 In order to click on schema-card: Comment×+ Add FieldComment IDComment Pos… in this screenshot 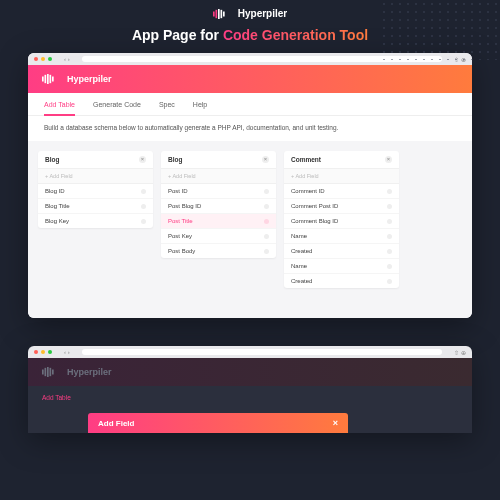, I will do `click(342, 220)`.